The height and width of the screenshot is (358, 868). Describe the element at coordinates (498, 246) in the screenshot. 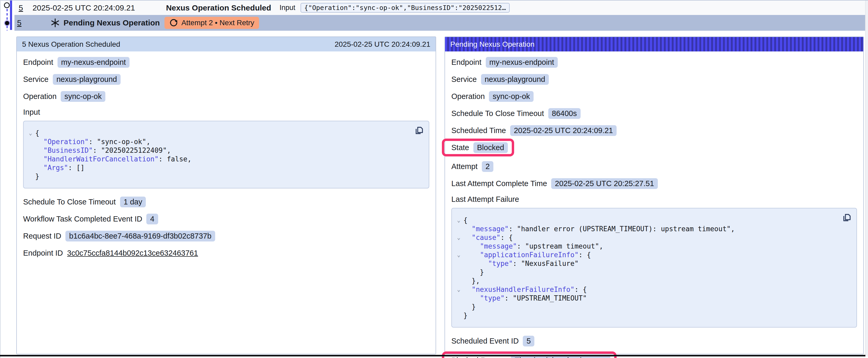

I see `json-key: "message"` at that location.